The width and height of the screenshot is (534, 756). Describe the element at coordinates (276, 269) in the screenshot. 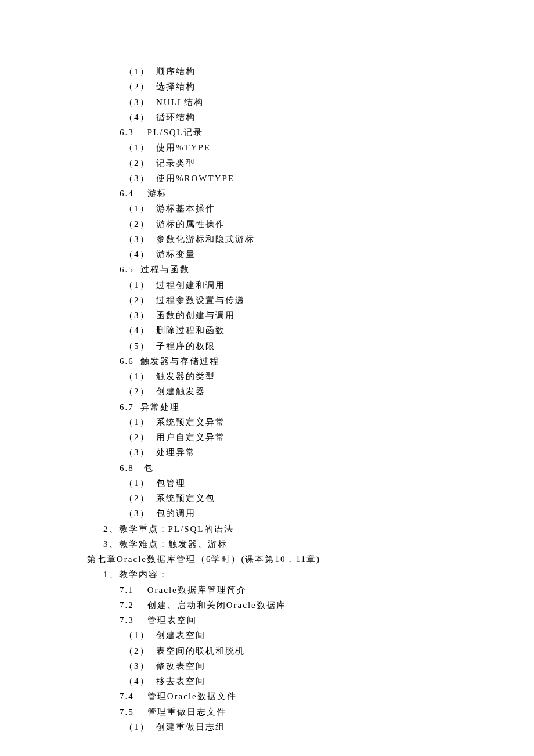

I see `text-line: 6.5 过程与函数` at that location.